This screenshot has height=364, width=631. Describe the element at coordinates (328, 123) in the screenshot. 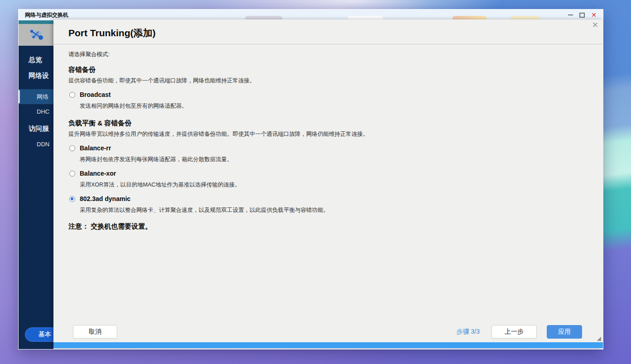

I see `group-heading-balance-failover: 负载平衡 & 容错备份` at that location.